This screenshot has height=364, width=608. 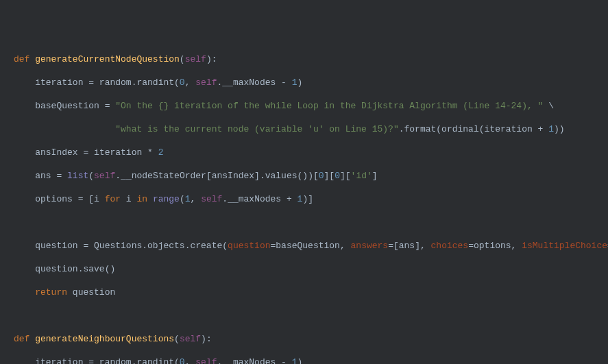 I want to click on function-name: generateCurrentNodeQuestion, so click(x=107, y=59).